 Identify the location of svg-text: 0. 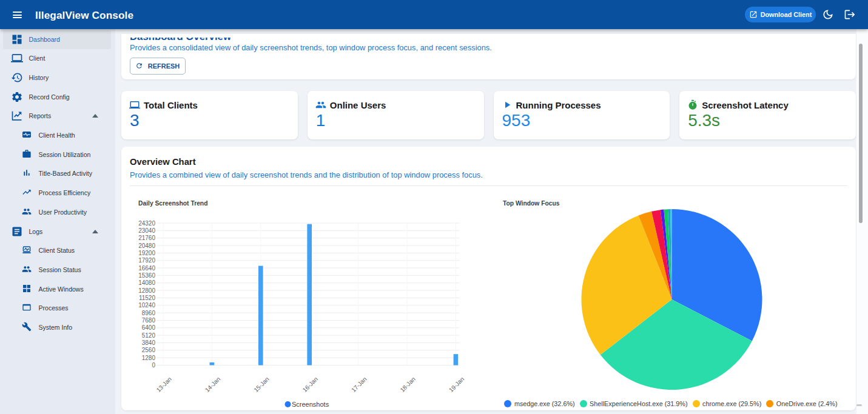
(153, 365).